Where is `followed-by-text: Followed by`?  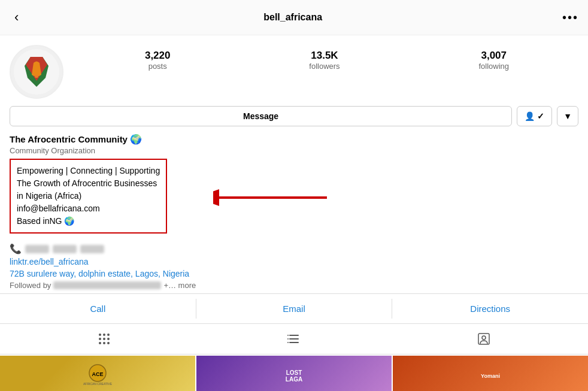 followed-by-text: Followed by is located at coordinates (30, 285).